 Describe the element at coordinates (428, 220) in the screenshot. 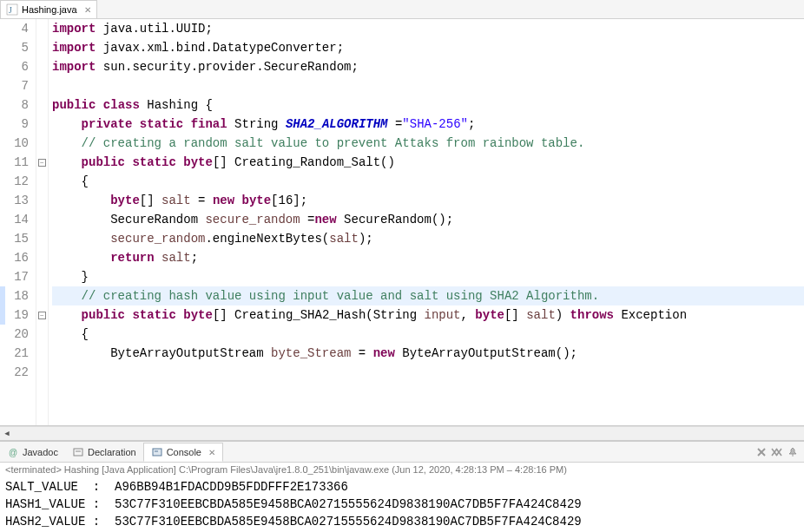

I see `code-line: SecureRandom secure_random =new SecureRa…` at that location.